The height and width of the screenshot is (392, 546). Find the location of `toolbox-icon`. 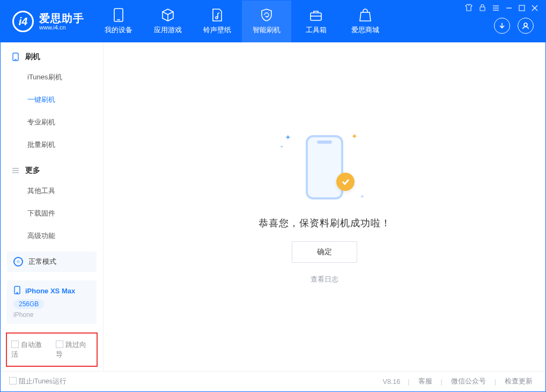

toolbox-icon is located at coordinates (316, 15).